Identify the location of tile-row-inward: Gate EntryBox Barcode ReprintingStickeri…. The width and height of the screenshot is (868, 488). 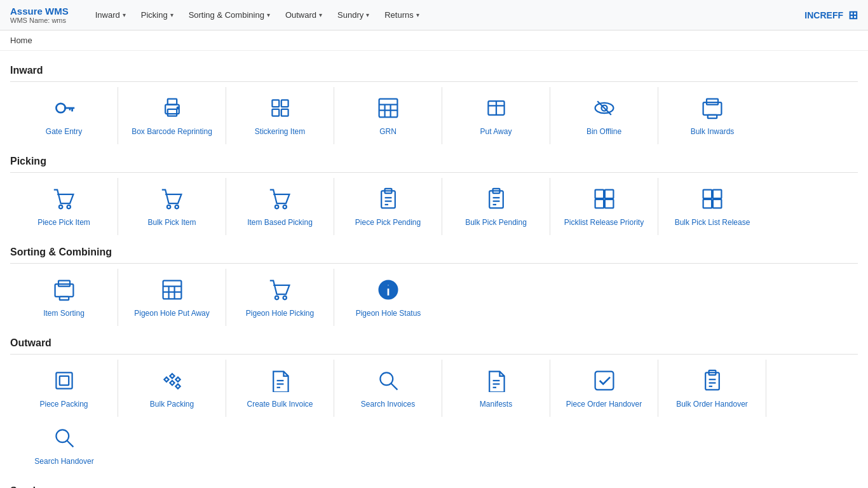
(434, 116).